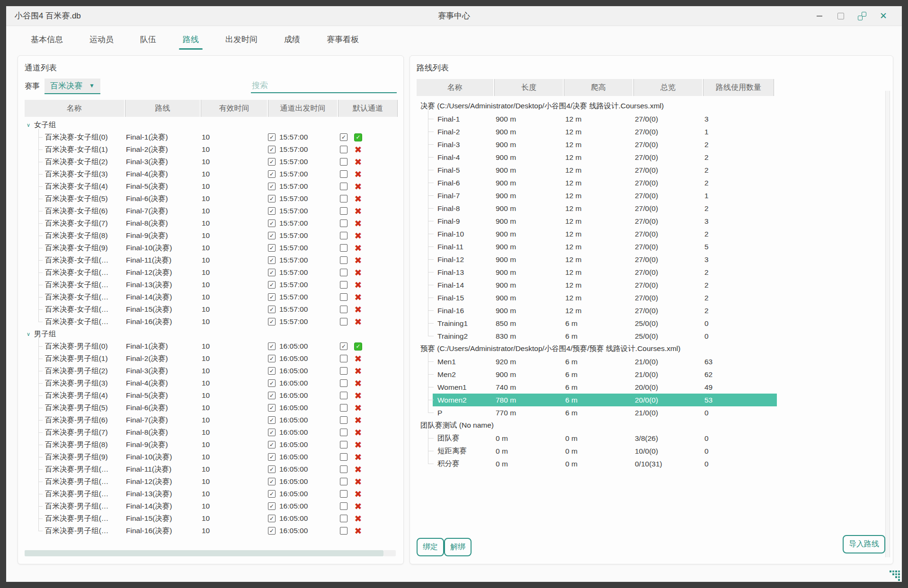 Image resolution: width=908 pixels, height=588 pixels. I want to click on channel-row: 百米决赛-女子组(6)Final-7(决赛)1015:57:00, so click(211, 211).